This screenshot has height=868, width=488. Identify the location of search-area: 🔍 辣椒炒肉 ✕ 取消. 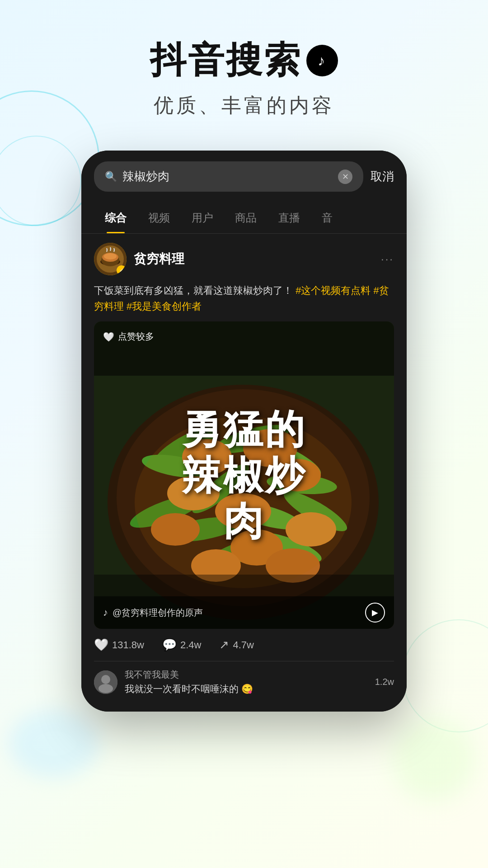
(244, 176).